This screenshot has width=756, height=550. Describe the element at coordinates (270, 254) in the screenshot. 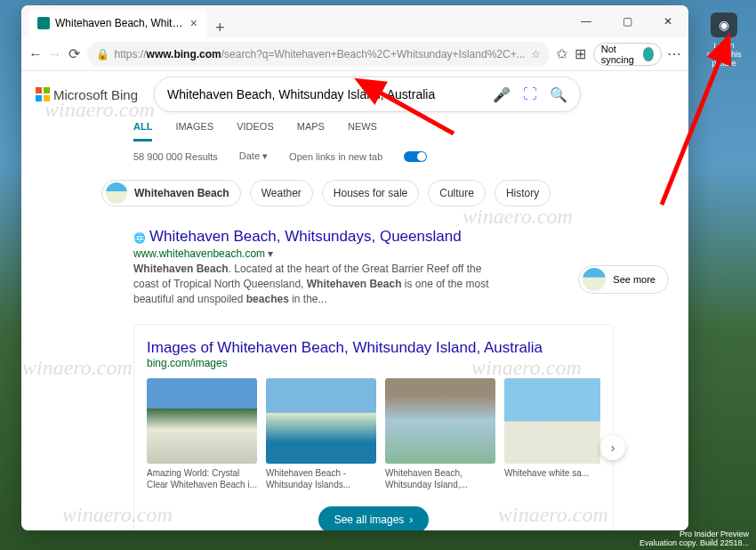

I see `result-dropdown-icon: ▾` at that location.